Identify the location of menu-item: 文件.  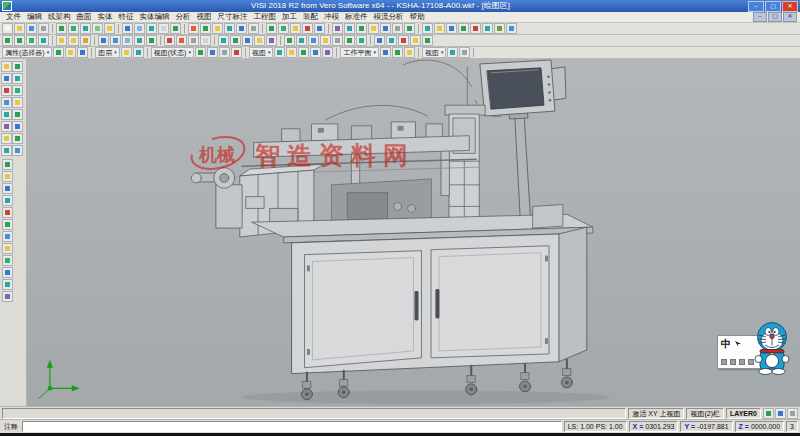
(14, 17).